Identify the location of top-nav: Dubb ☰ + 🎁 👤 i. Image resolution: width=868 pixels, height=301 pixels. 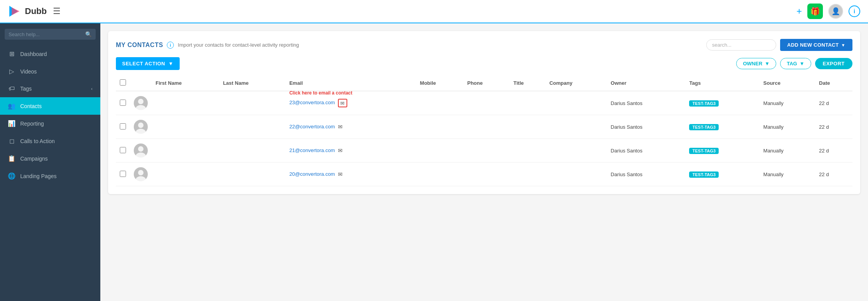
(434, 12).